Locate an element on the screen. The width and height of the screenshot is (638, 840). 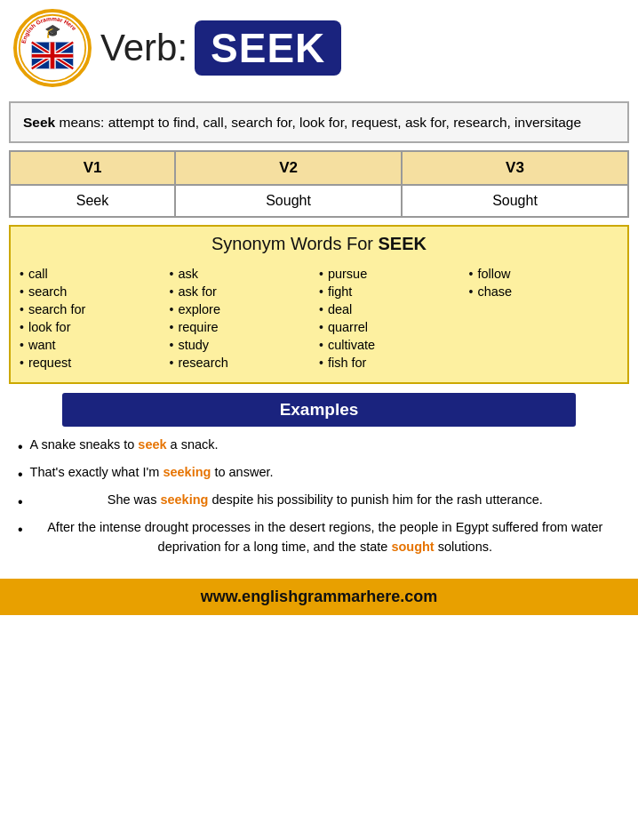
ex4-highlight: sought is located at coordinates (412, 547).